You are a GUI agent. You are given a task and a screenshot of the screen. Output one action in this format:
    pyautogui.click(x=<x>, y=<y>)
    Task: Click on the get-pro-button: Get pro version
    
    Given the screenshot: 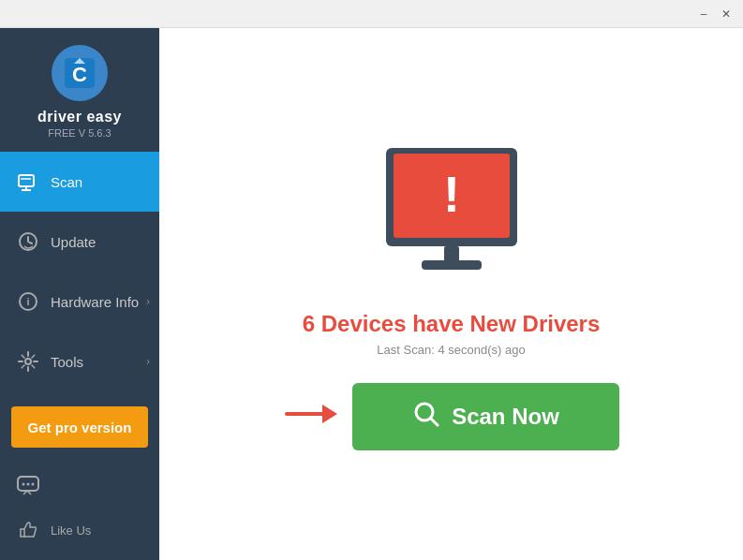 What is the action you would take?
    pyautogui.click(x=80, y=427)
    